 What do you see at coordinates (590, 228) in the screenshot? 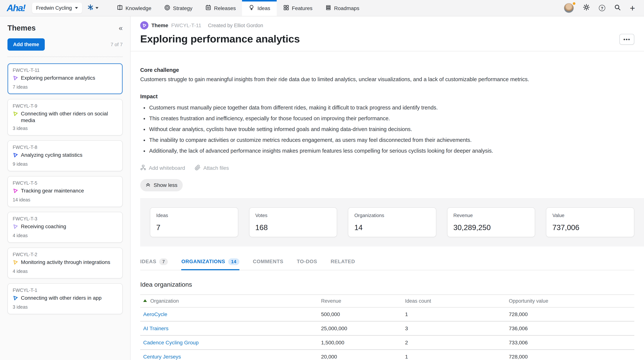
I see `stat-value: 737,006` at bounding box center [590, 228].